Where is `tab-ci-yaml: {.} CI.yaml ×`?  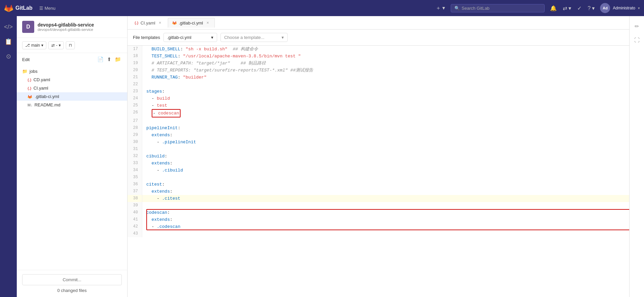 tab-ci-yaml: {.} CI.yaml × is located at coordinates (149, 23).